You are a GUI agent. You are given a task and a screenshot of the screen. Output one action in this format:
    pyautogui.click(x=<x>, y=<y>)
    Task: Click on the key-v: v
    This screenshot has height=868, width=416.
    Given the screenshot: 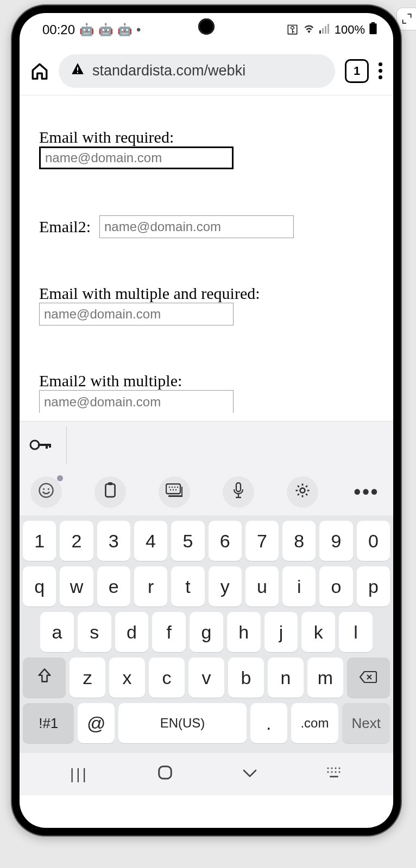 What is the action you would take?
    pyautogui.click(x=206, y=678)
    